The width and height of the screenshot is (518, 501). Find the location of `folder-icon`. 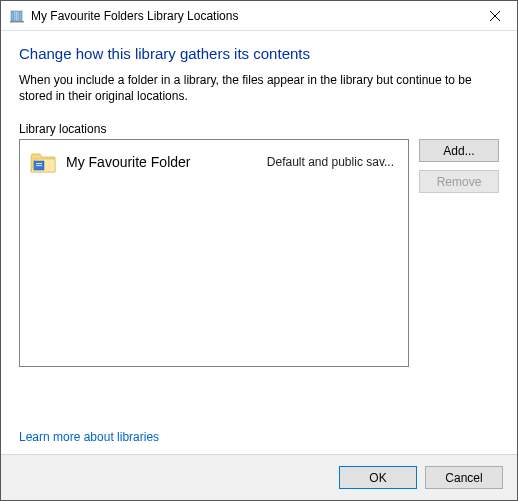

folder-icon is located at coordinates (43, 162).